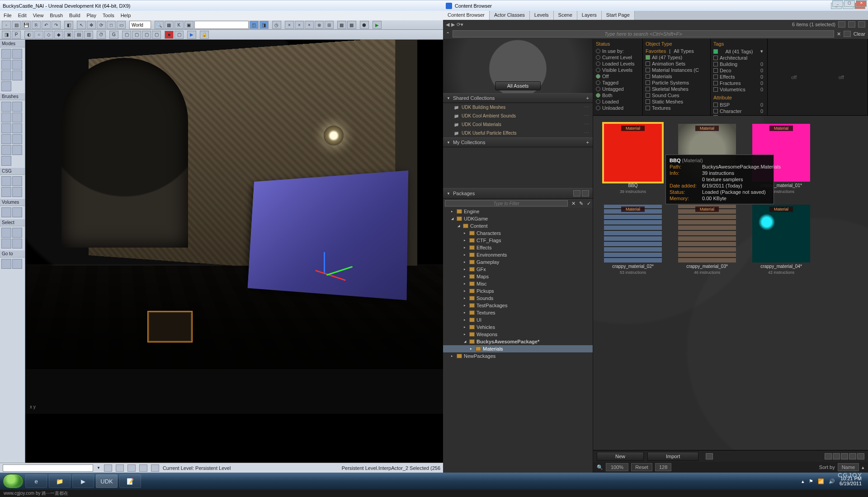  What do you see at coordinates (838, 4) in the screenshot?
I see `win-min-button: _` at bounding box center [838, 4].